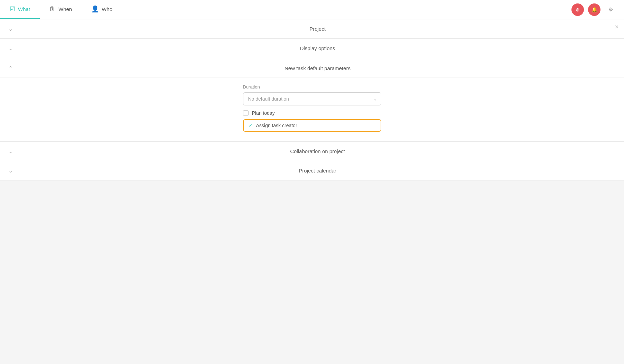 The height and width of the screenshot is (364, 624). Describe the element at coordinates (10, 68) in the screenshot. I see `new-task-chevron-icon: ⌃` at that location.